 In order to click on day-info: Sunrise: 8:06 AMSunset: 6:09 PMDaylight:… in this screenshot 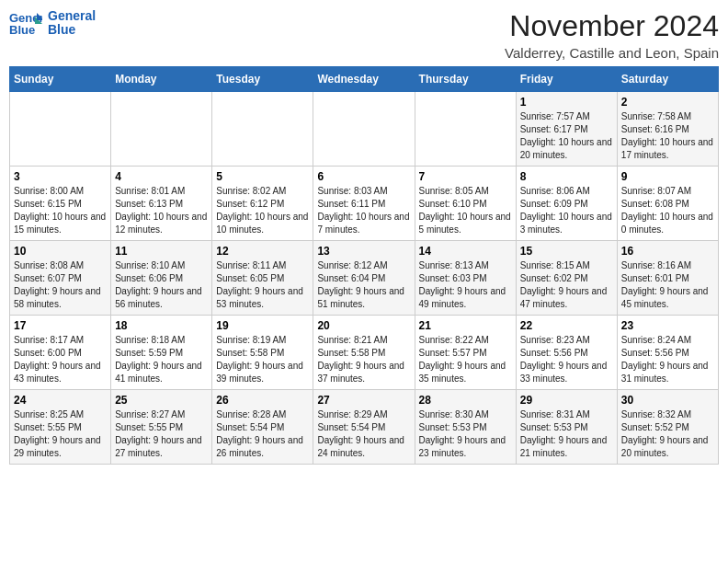, I will do `click(566, 211)`.